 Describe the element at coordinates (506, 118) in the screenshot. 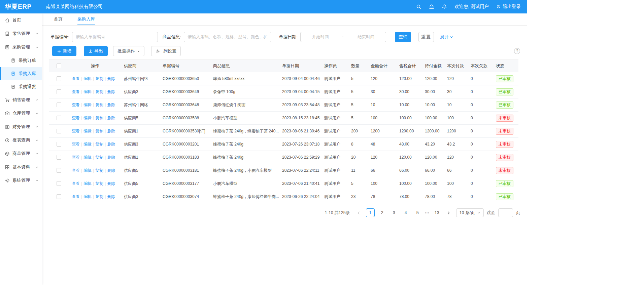

I see `status-cell: 未审核` at that location.